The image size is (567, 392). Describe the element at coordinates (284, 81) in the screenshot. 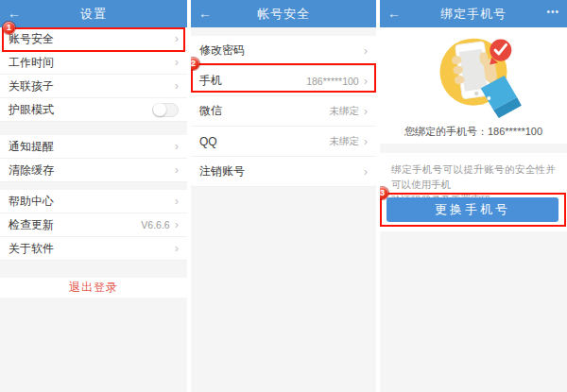

I see `menu-item-phone: 手机 186*****100 ›` at that location.